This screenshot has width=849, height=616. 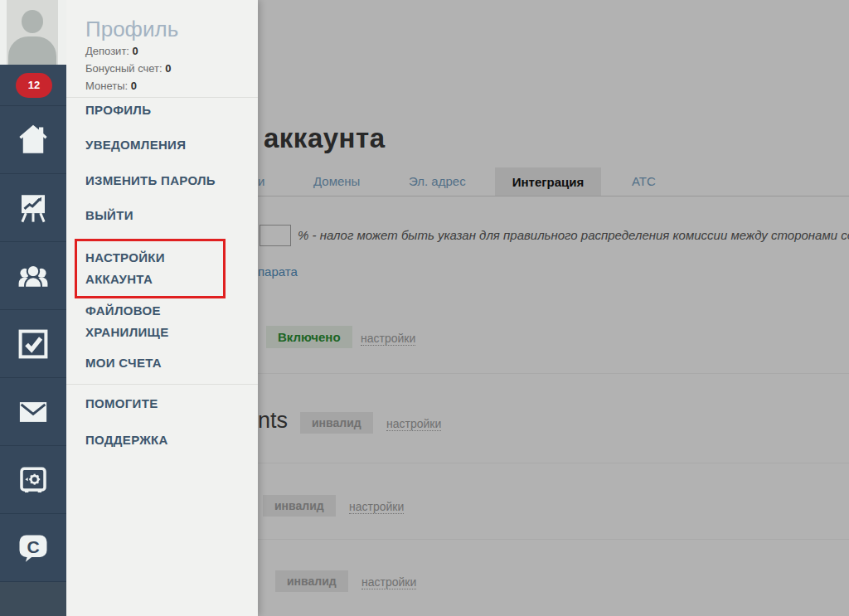 What do you see at coordinates (129, 68) in the screenshot?
I see `bonus-stat: Бонусный счет: 0` at bounding box center [129, 68].